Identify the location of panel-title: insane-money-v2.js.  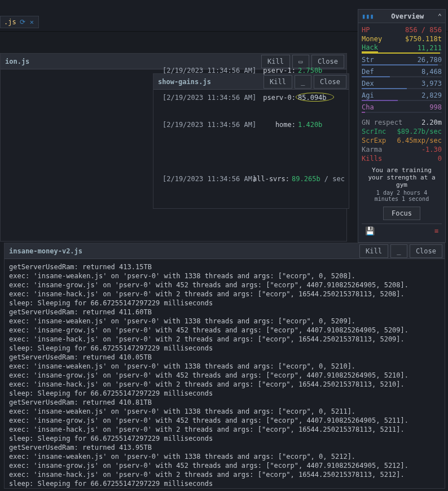
(183, 251).